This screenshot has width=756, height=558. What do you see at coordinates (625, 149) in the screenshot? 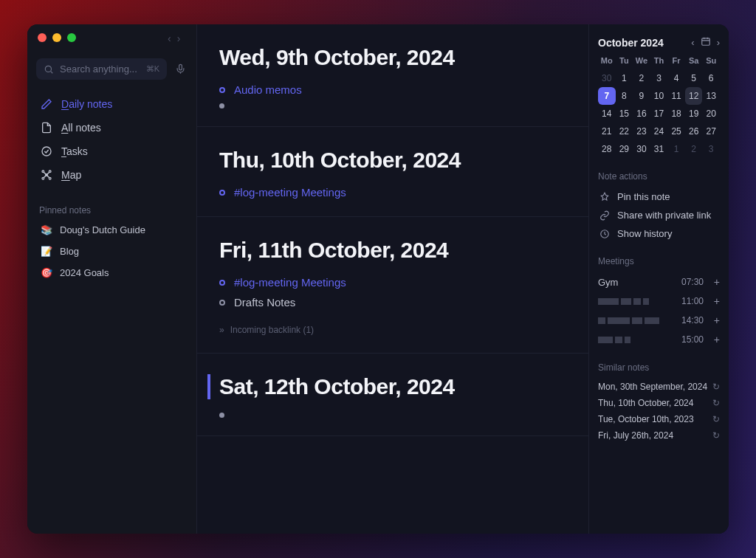
I see `calendar-day: 29` at bounding box center [625, 149].